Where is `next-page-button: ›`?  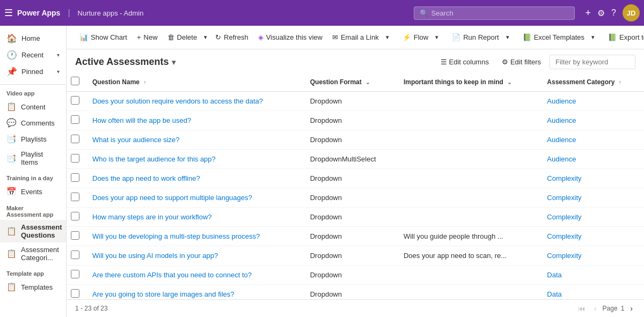
next-page-button: › is located at coordinates (631, 308).